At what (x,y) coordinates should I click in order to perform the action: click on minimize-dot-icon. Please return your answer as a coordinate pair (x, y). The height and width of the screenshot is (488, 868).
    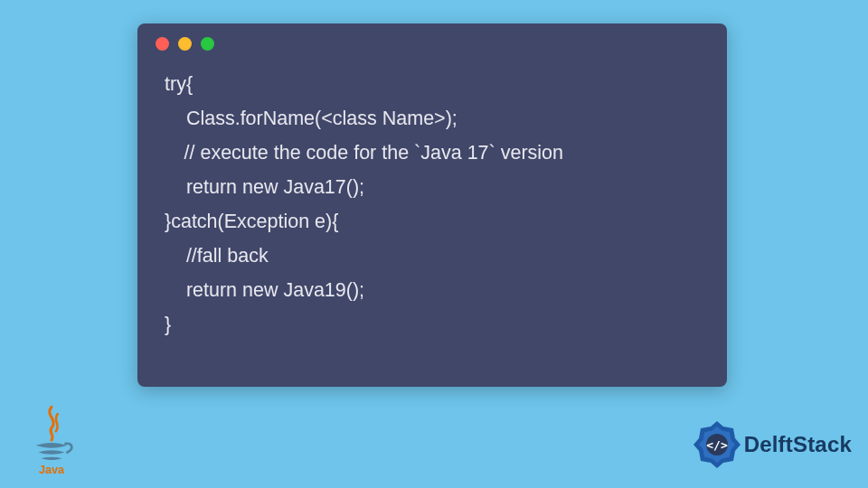
    Looking at the image, I should click on (184, 43).